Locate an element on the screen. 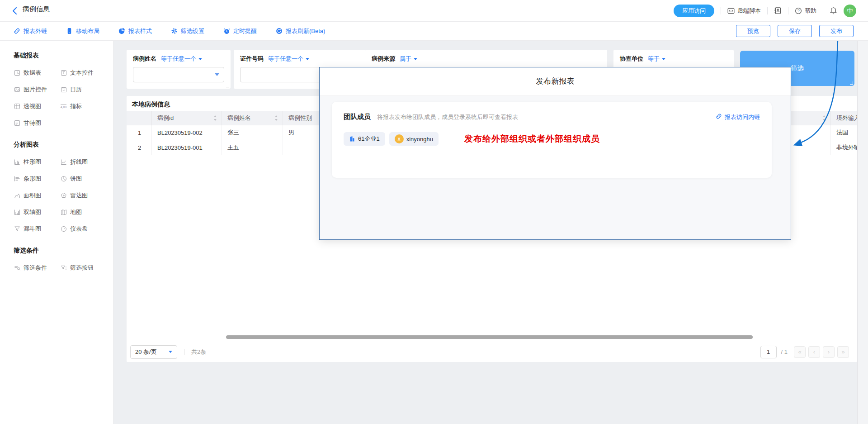 Image resolution: width=868 pixels, height=424 pixels. sidebar-item-data-table: 数据表 is located at coordinates (37, 73).